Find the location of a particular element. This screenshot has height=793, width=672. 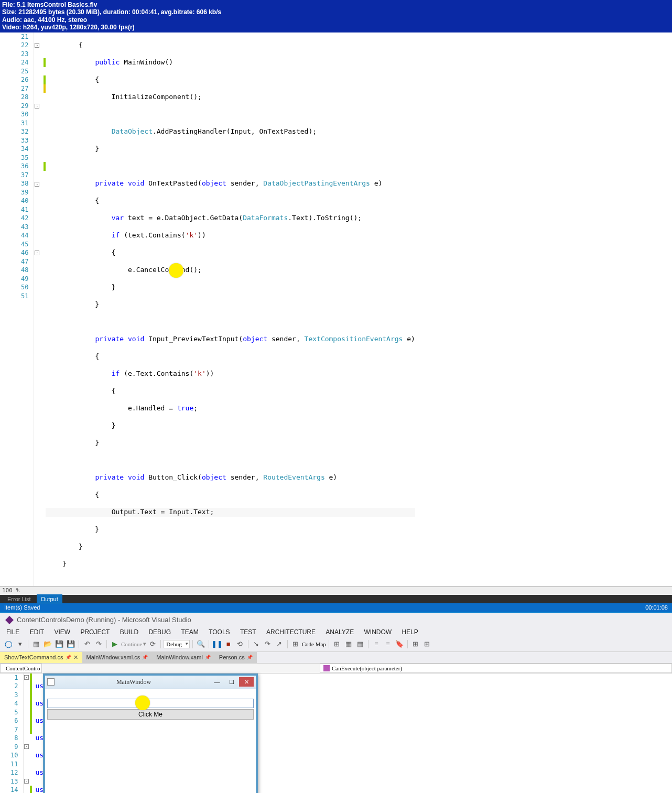

bookmark-icon: 🔖 is located at coordinates (399, 644).